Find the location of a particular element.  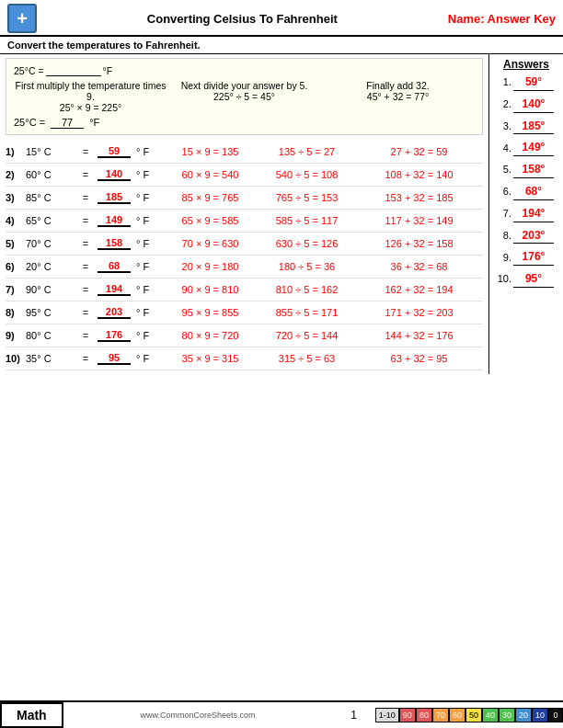

score-box: 80 is located at coordinates (424, 715).